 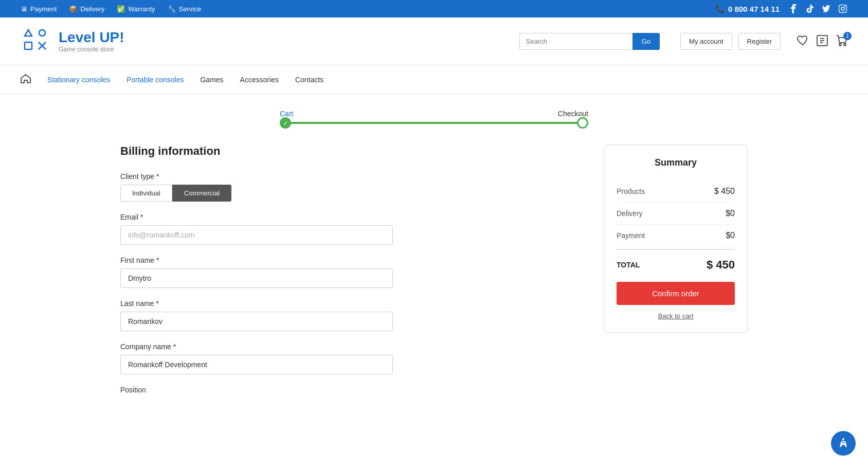 I want to click on summary-delivery-row: Delivery $0, so click(x=676, y=214).